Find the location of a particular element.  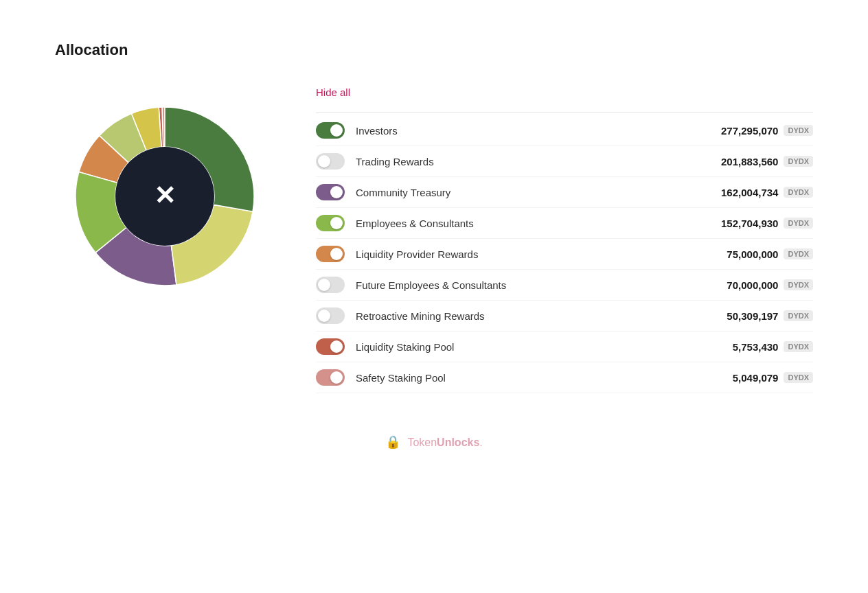

legend-label-5: Future Employees & Consultants is located at coordinates (541, 286).